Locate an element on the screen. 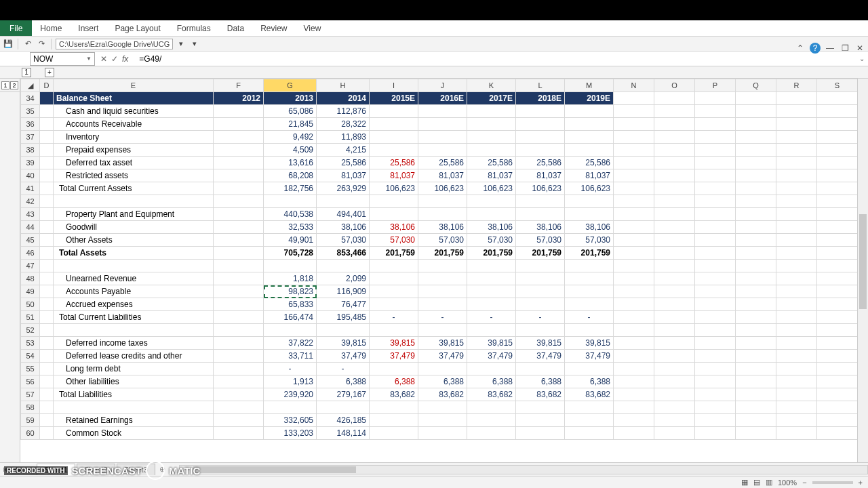  row-header-50: 50 is located at coordinates (31, 305).